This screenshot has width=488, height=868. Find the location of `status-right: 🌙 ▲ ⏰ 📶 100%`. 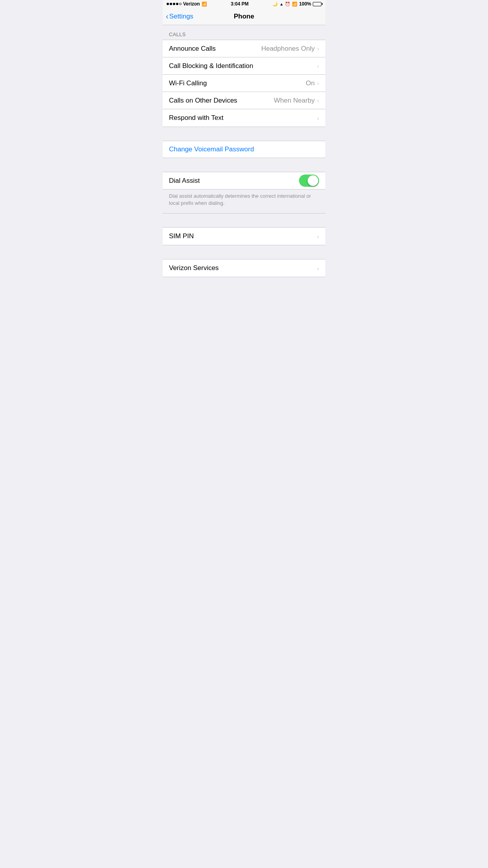

status-right: 🌙 ▲ ⏰ 📶 100% is located at coordinates (297, 4).